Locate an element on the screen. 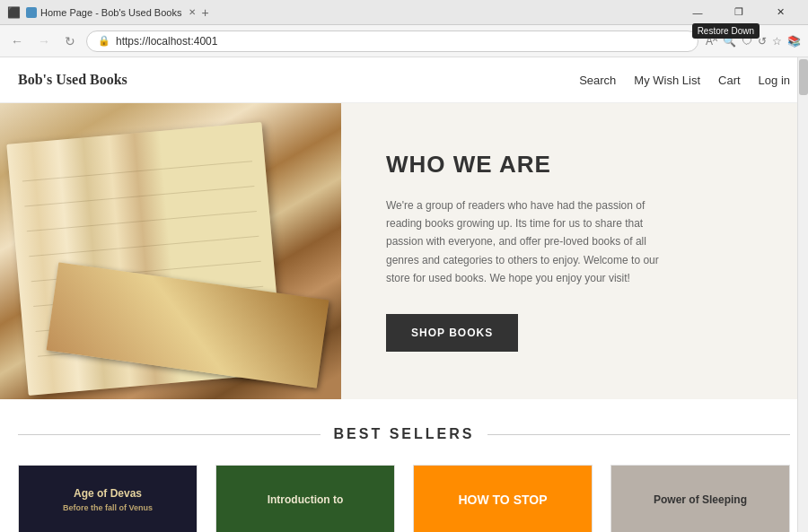 Image resolution: width=808 pixels, height=532 pixels. new-tab-button: + is located at coordinates (205, 13).